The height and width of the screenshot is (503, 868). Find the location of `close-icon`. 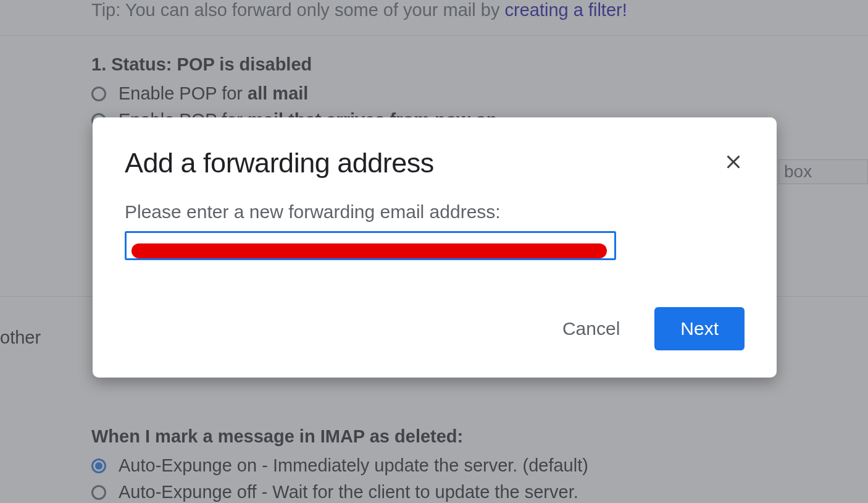

close-icon is located at coordinates (733, 162).